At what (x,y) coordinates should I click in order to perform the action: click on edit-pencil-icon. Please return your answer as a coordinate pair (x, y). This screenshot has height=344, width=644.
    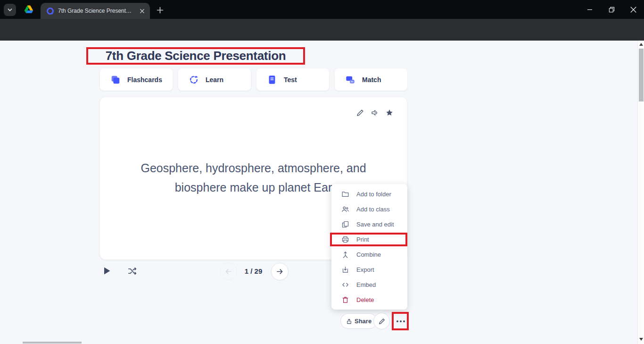
    Looking at the image, I should click on (360, 113).